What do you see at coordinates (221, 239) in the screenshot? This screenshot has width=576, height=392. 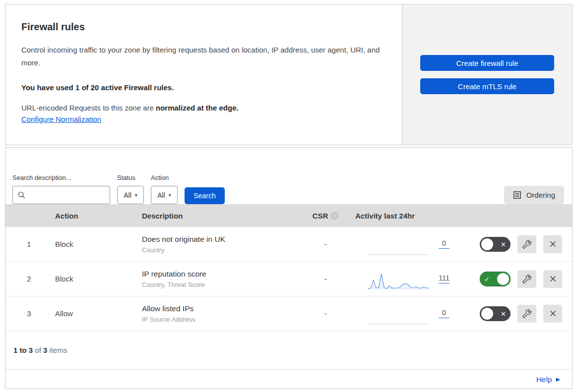 I see `rule-description: Does not originate in UK` at bounding box center [221, 239].